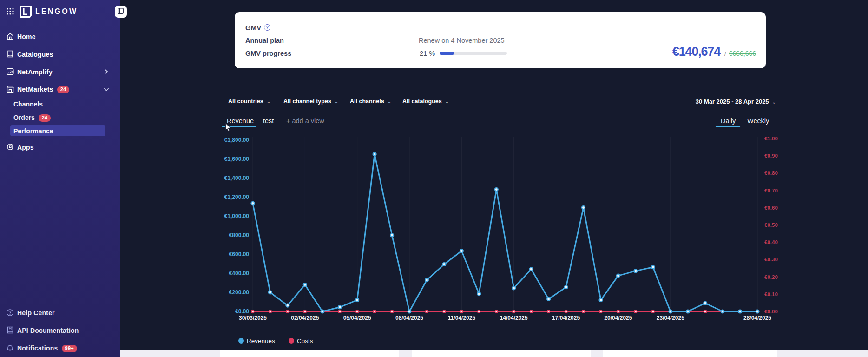 The width and height of the screenshot is (868, 357). What do you see at coordinates (771, 139) in the screenshot?
I see `svg-text: €1.00` at bounding box center [771, 139].